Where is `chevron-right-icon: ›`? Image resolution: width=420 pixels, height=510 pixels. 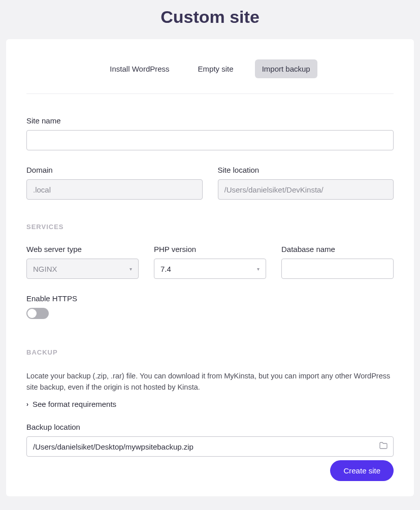 chevron-right-icon: › is located at coordinates (27, 404).